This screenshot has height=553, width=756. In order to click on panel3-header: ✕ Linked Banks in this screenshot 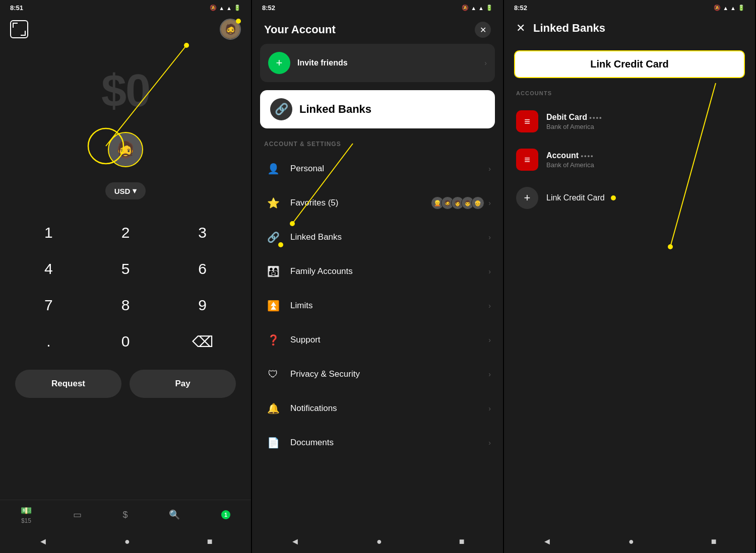, I will do `click(629, 27)`.